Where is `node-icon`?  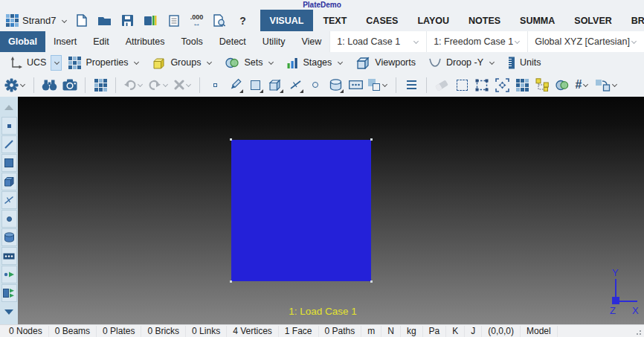 node-icon is located at coordinates (9, 126).